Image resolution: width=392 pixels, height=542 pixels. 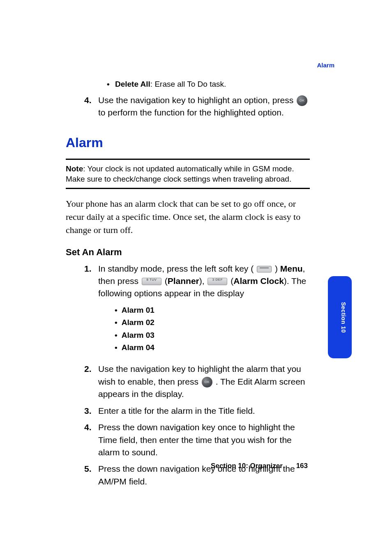 I want to click on step1-d: ),, so click(x=203, y=281).